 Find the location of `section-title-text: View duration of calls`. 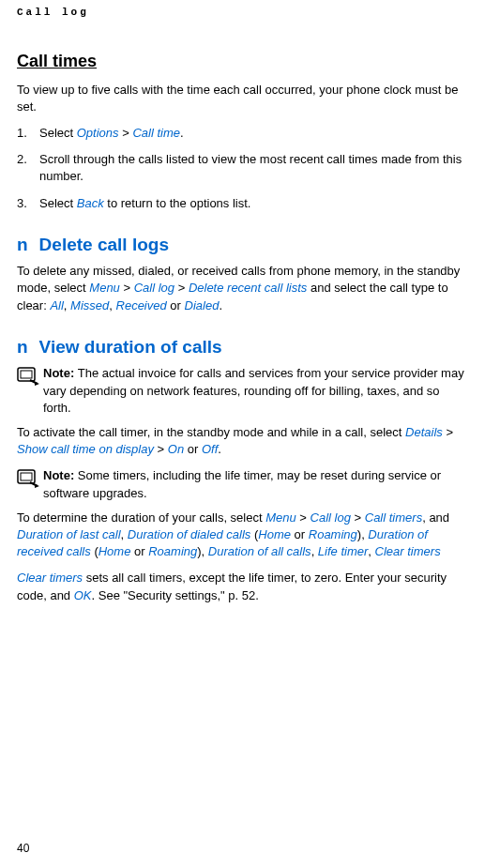

section-title-text: View duration of calls is located at coordinates (131, 347).